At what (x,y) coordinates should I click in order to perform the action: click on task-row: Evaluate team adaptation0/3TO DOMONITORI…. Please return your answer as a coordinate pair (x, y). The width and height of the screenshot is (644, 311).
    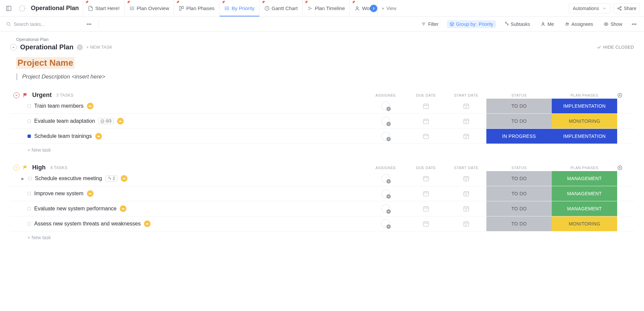
    Looking at the image, I should click on (322, 121).